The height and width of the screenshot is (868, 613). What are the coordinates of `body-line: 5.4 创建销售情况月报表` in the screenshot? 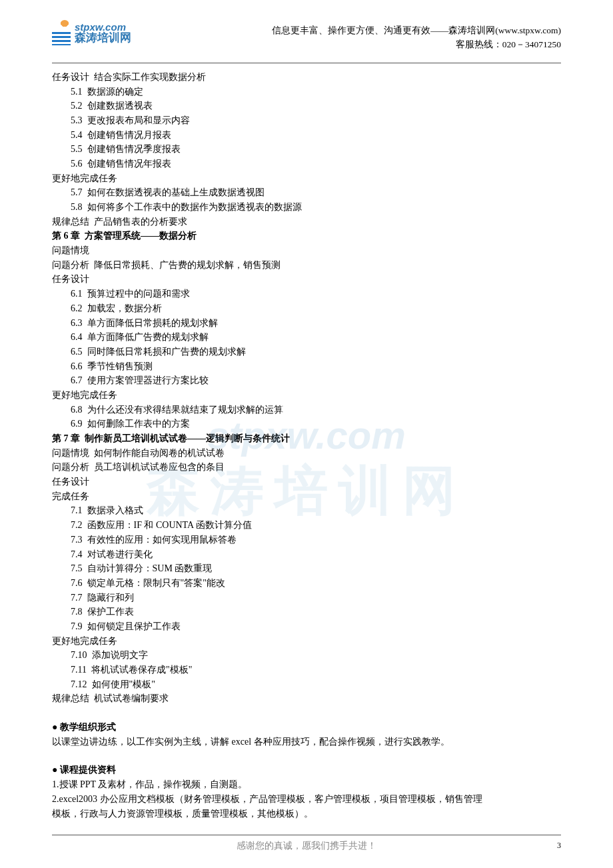 It's located at (306, 135).